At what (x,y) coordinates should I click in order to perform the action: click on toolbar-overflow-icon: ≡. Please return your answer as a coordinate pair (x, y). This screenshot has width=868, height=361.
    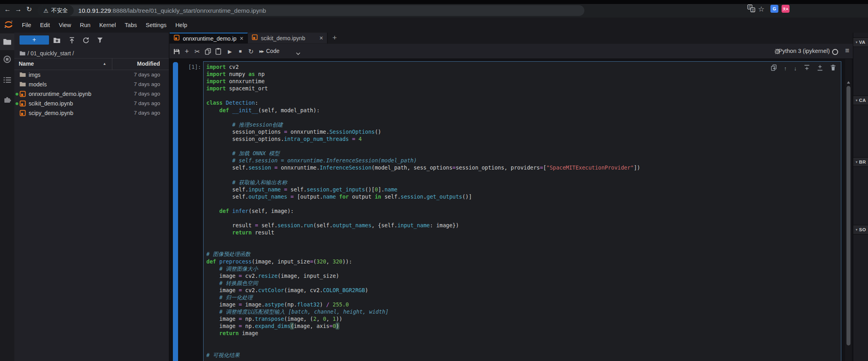
    Looking at the image, I should click on (847, 51).